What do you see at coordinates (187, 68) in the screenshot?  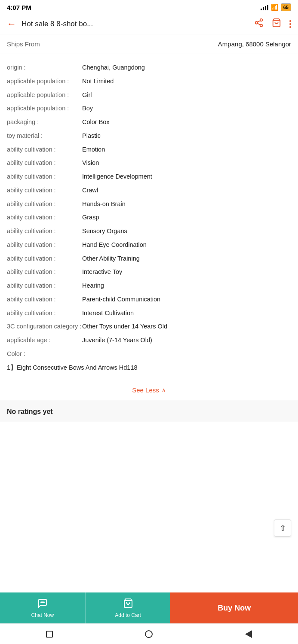 I see `detail-value: Chenghai, Guangdong` at bounding box center [187, 68].